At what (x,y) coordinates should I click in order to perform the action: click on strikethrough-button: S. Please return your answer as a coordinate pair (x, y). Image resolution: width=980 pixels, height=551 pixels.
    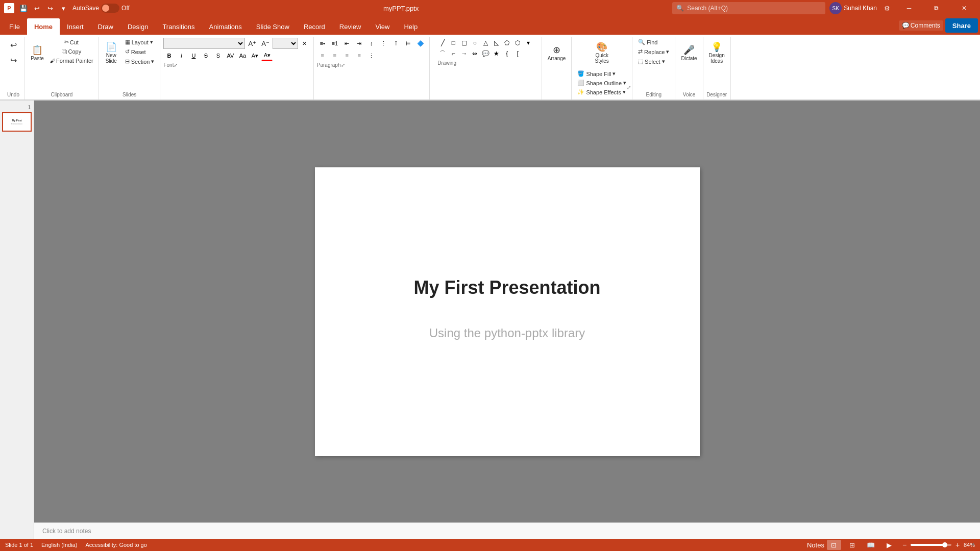
    Looking at the image, I should click on (206, 56).